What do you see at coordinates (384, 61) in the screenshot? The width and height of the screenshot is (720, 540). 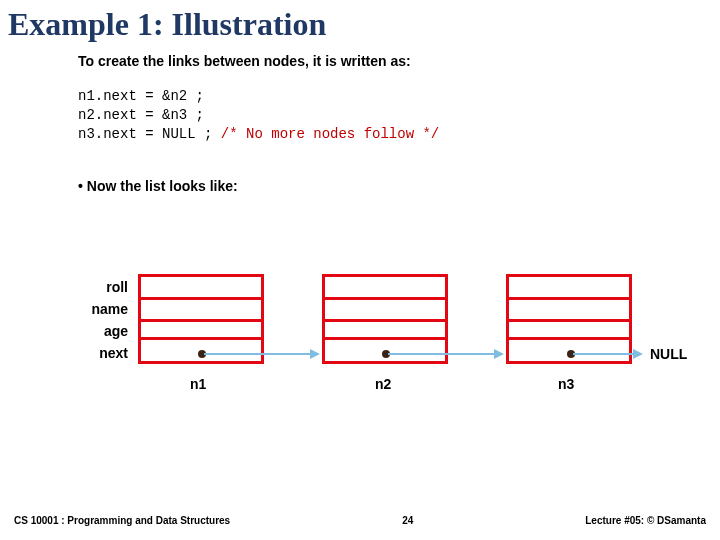 I see `intro-text: To create the links between nodes, it is…` at bounding box center [384, 61].